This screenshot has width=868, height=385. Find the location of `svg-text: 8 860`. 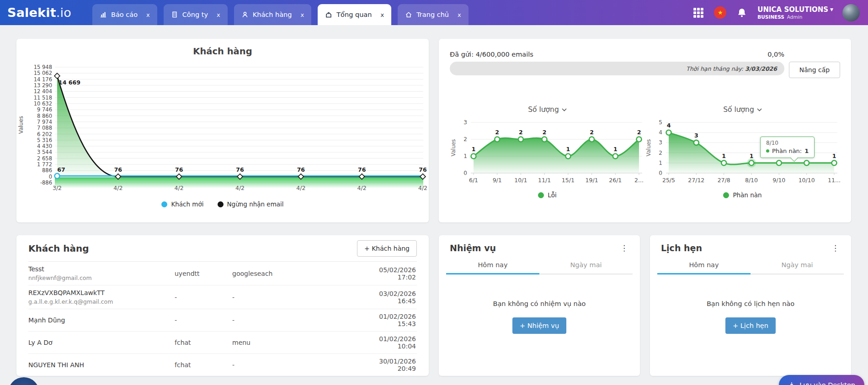

svg-text: 8 860 is located at coordinates (45, 116).